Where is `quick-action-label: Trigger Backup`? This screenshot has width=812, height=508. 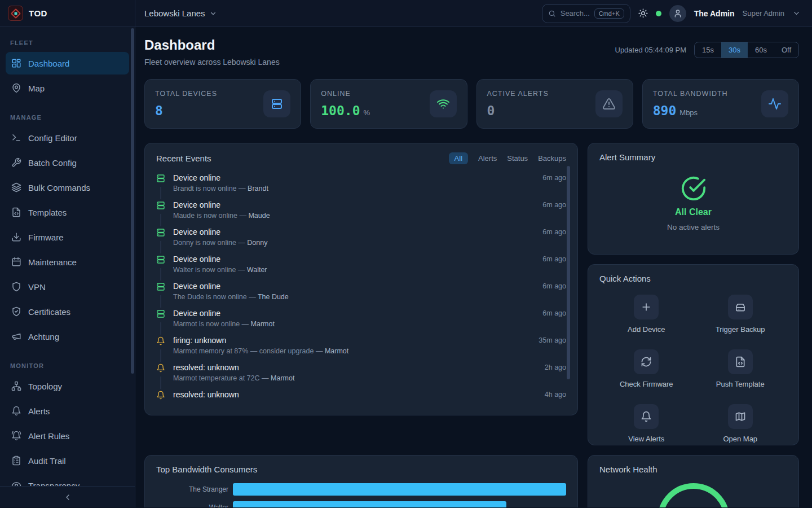 quick-action-label: Trigger Backup is located at coordinates (740, 330).